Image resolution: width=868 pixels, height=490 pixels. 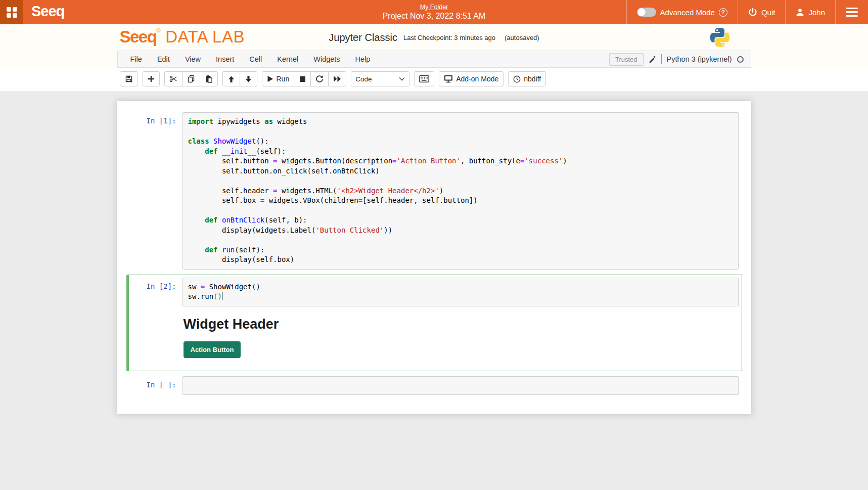 What do you see at coordinates (335, 161) in the screenshot?
I see `code-token: widgets.Button(description` at bounding box center [335, 161].